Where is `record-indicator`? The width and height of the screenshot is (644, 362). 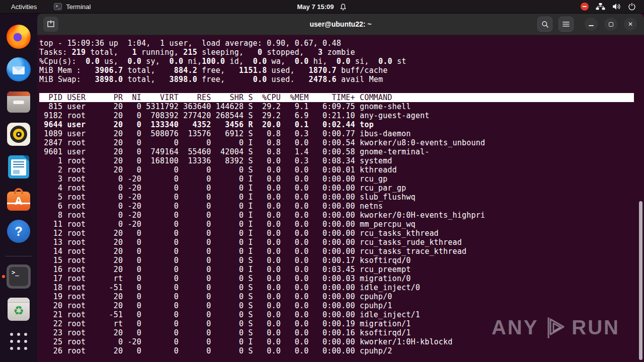 record-indicator is located at coordinates (585, 7).